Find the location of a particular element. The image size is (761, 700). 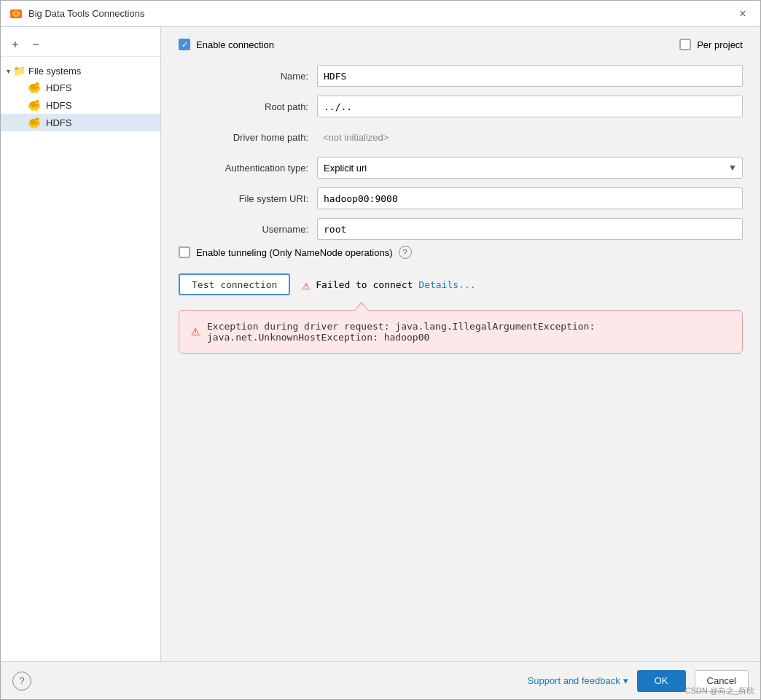

file-system-uri-label: File system URI: is located at coordinates (248, 198).